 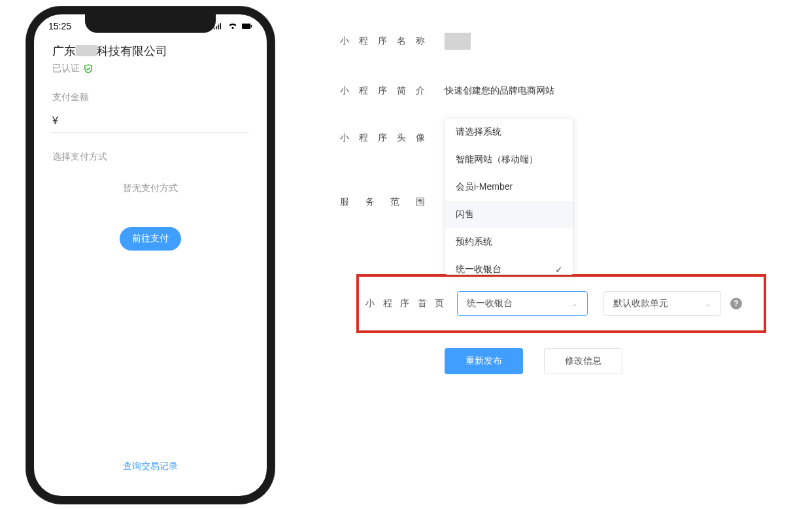 I want to click on wifi-icon, so click(x=233, y=26).